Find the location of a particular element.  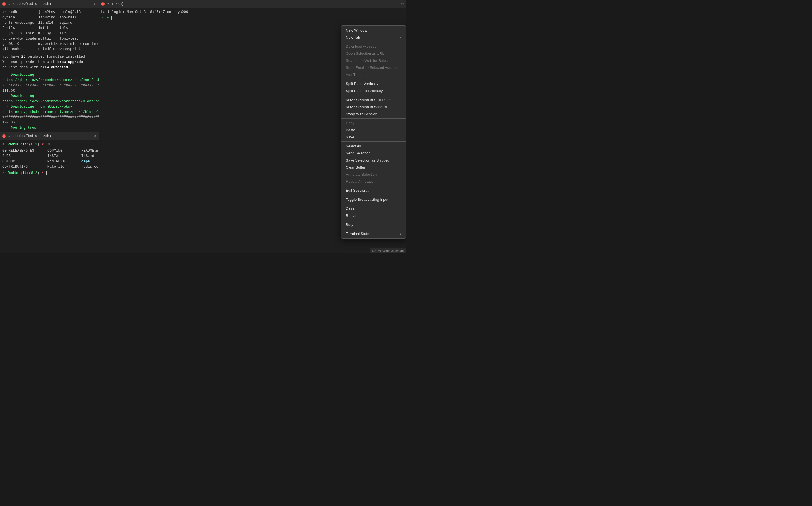

right-tab-close is located at coordinates (103, 4).